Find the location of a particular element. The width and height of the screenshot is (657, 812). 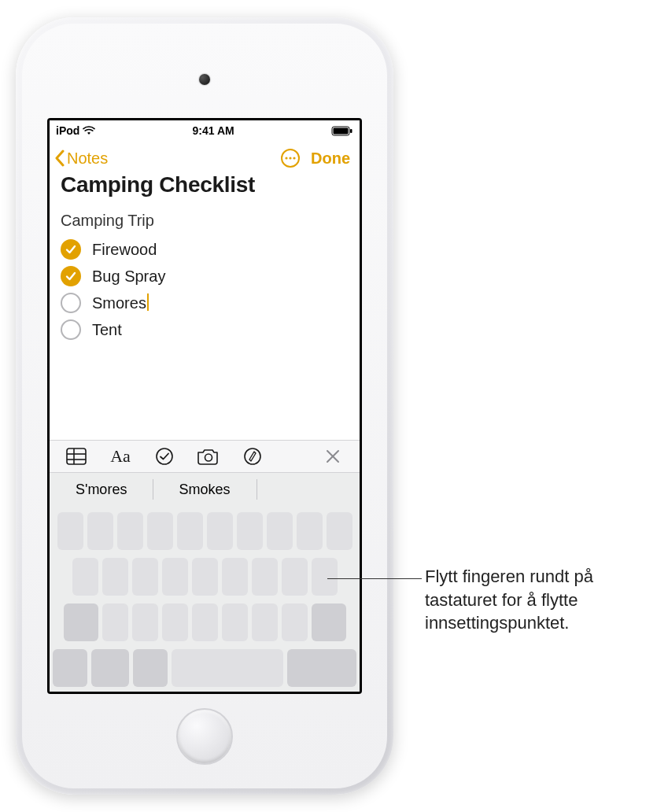

back-button: Notes is located at coordinates (81, 159).